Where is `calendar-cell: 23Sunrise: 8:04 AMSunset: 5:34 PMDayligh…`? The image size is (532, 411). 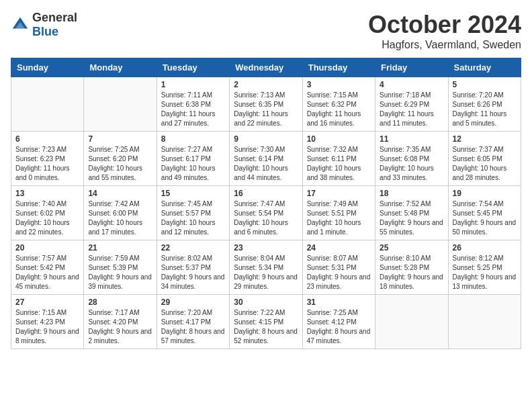
calendar-cell: 23Sunrise: 8:04 AMSunset: 5:34 PMDayligh… is located at coordinates (266, 267).